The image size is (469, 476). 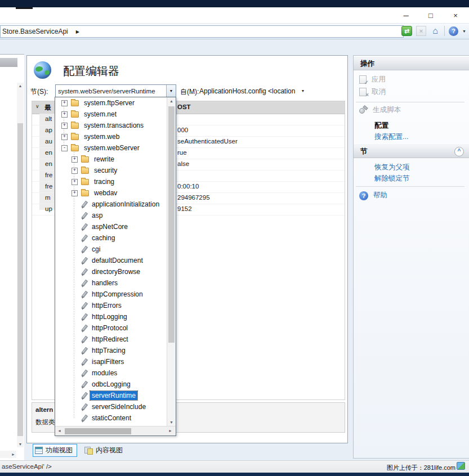 What do you see at coordinates (184, 164) in the screenshot?
I see `property-value-cell: alse` at bounding box center [184, 164].